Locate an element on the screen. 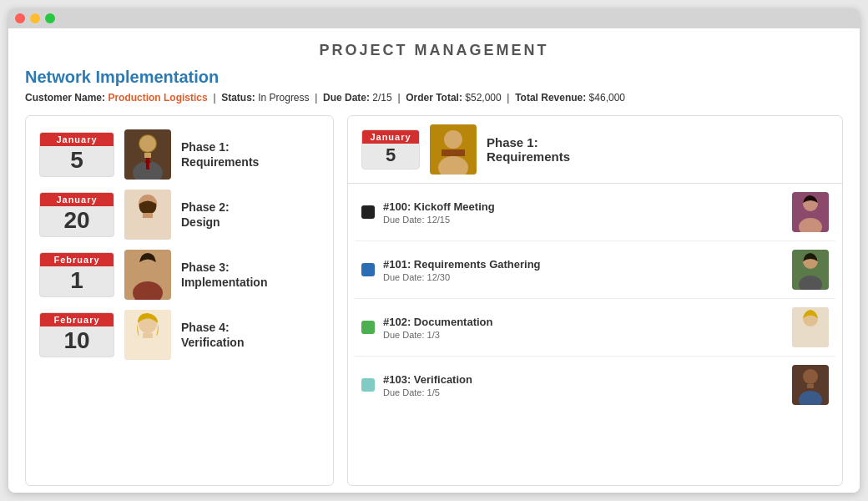 This screenshot has height=501, width=868. task-name: #100: Kickoff Meeting is located at coordinates (583, 207).